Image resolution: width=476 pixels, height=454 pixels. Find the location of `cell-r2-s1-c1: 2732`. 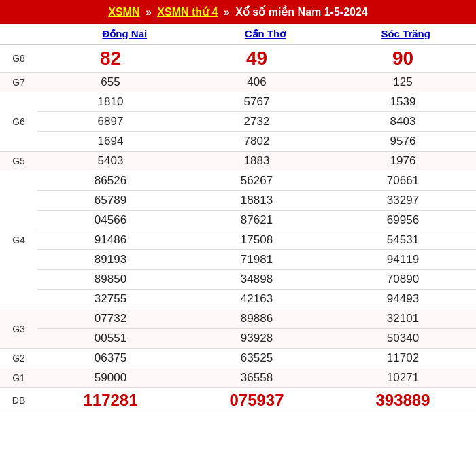

cell-r2-s1-c1: 2732 is located at coordinates (257, 122).